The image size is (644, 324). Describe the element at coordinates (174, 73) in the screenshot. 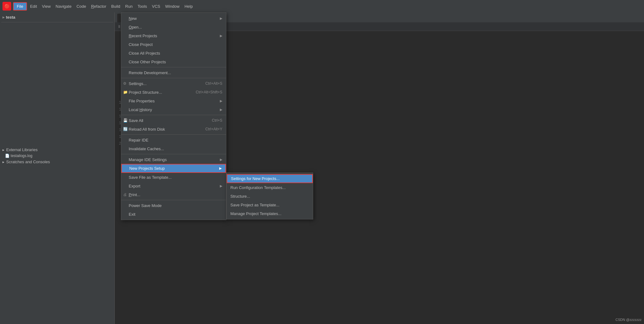

I see `menu-remote-development: Remote Development...` at that location.